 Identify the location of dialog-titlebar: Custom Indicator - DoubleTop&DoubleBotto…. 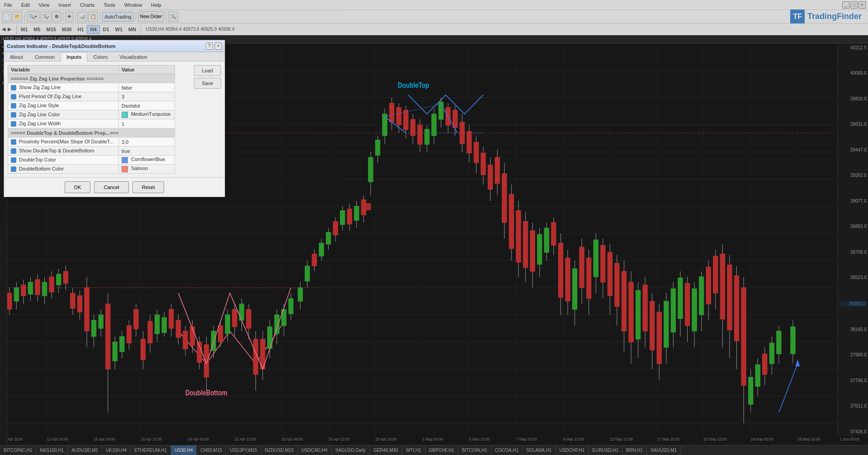
(114, 46).